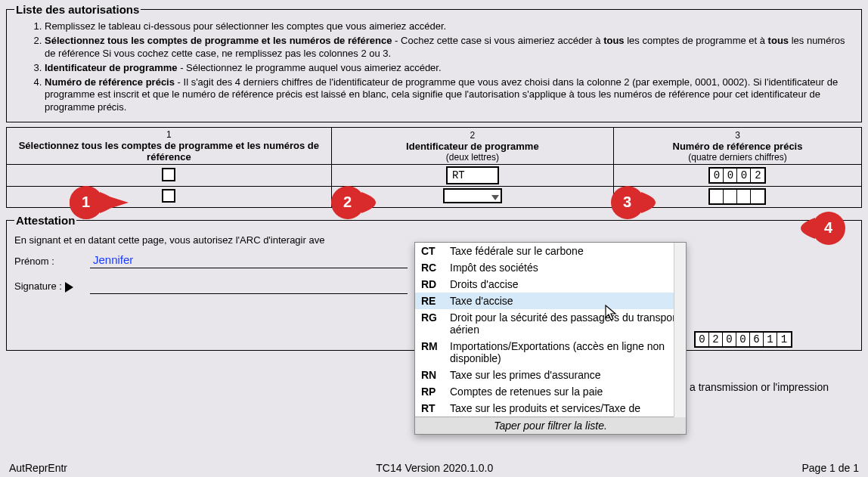 This screenshot has height=477, width=868. What do you see at coordinates (550, 284) in the screenshot?
I see `option-rd: RDDroits d'accise` at bounding box center [550, 284].